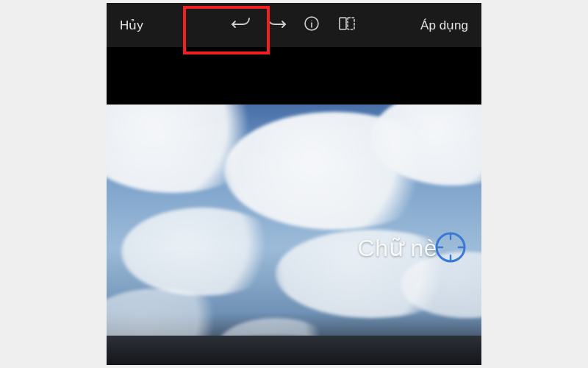  What do you see at coordinates (347, 25) in the screenshot?
I see `compare-button` at bounding box center [347, 25].